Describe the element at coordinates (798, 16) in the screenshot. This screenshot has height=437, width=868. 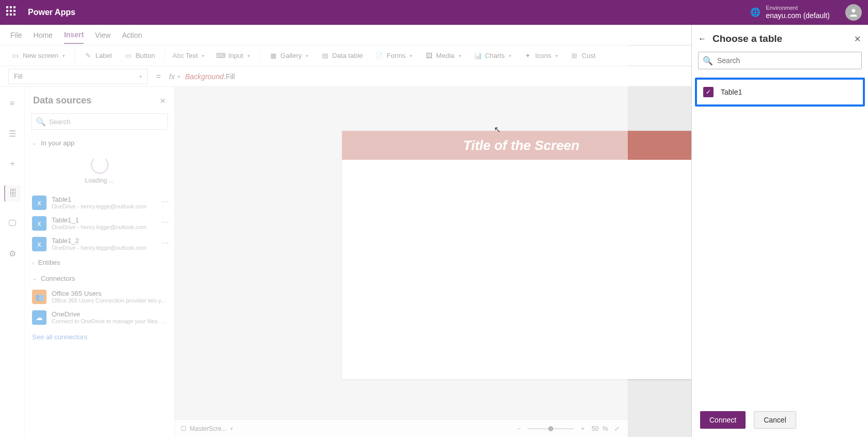
I see `environment-value: enayu.com (default)` at that location.